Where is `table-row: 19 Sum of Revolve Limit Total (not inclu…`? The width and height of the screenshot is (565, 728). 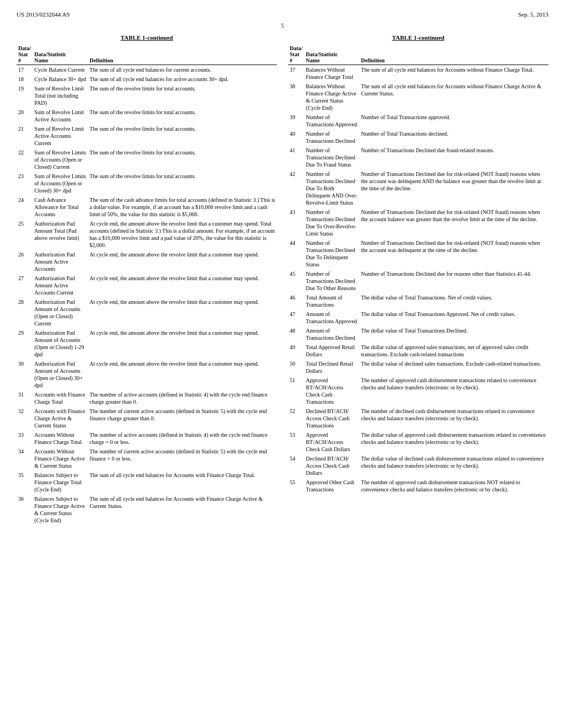 table-row: 19 Sum of Revolve Limit Total (not inclu… is located at coordinates (147, 96).